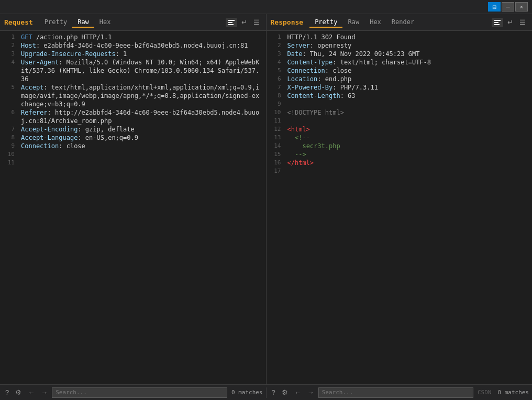  Describe the element at coordinates (508, 7) in the screenshot. I see `horizontal-view-button: ─` at that location.